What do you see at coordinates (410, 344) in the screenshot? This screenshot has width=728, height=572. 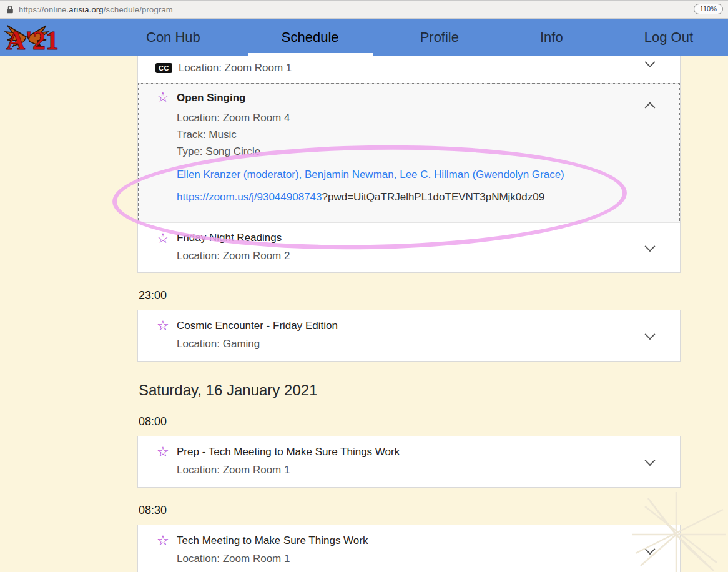 I see `event-location: Location: Gaming` at bounding box center [410, 344].